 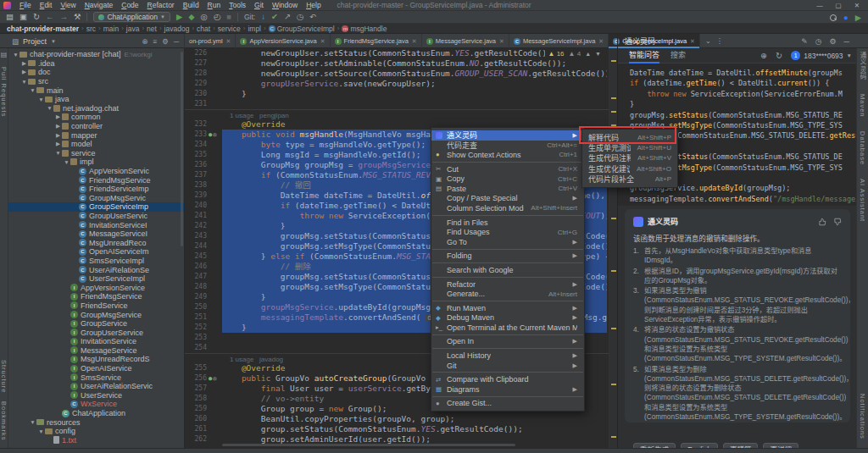 What do you see at coordinates (192, 17) in the screenshot?
I see `debug-icon: ◆` at bounding box center [192, 17].